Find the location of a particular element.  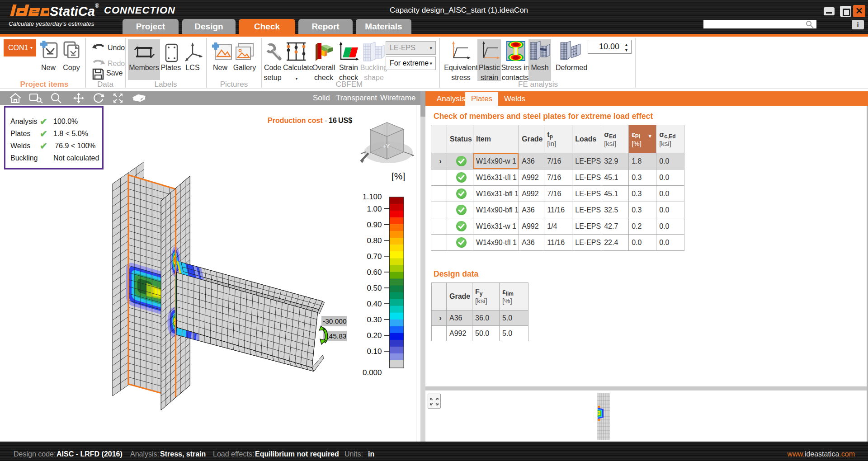

svg-text: 1.100 is located at coordinates (373, 197).